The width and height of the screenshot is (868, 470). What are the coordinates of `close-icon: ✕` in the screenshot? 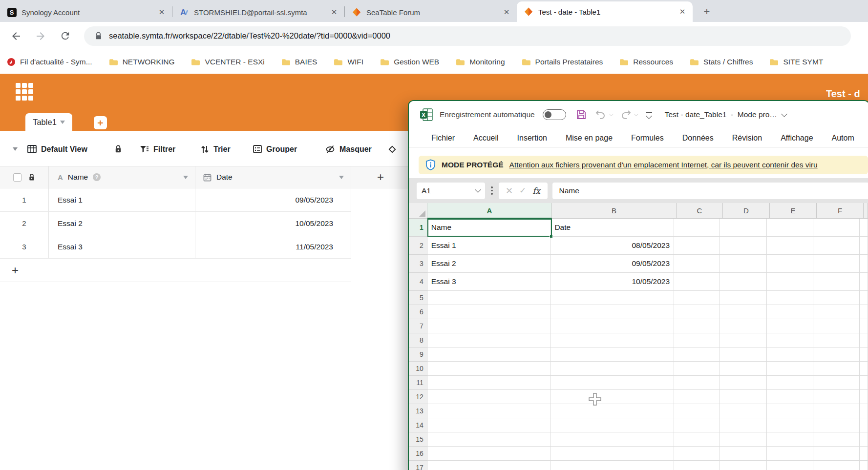 It's located at (507, 12).